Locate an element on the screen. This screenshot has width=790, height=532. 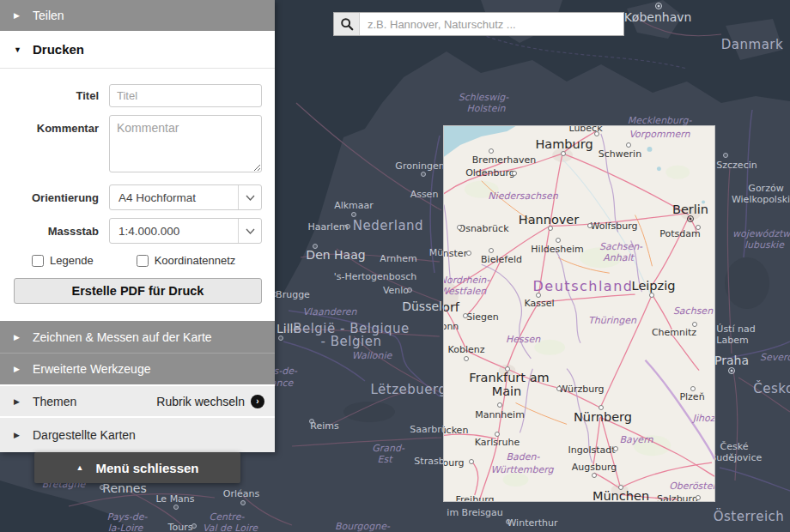
section-teilen: ▶ Teilen is located at coordinates (137, 15).